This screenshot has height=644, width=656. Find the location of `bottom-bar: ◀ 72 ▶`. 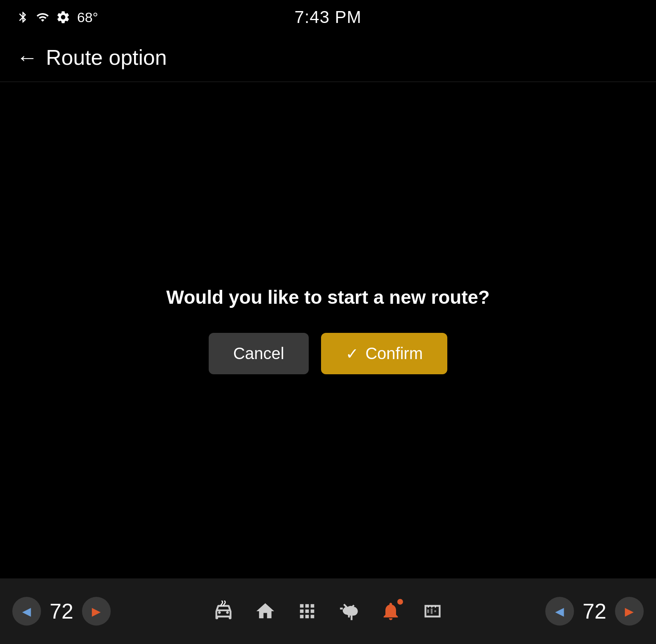

bottom-bar: ◀ 72 ▶ is located at coordinates (328, 611).